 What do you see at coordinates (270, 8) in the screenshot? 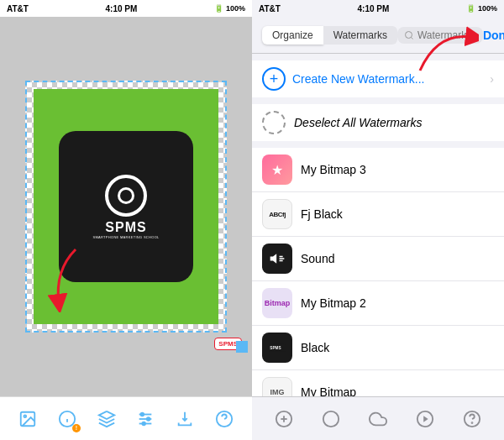
I see `right-carrier: AT&T` at bounding box center [270, 8].